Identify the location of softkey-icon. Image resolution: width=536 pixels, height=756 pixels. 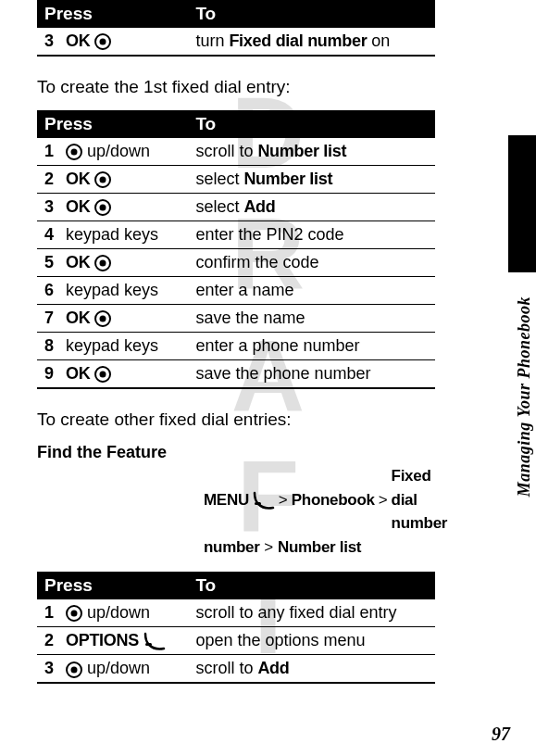
(155, 641).